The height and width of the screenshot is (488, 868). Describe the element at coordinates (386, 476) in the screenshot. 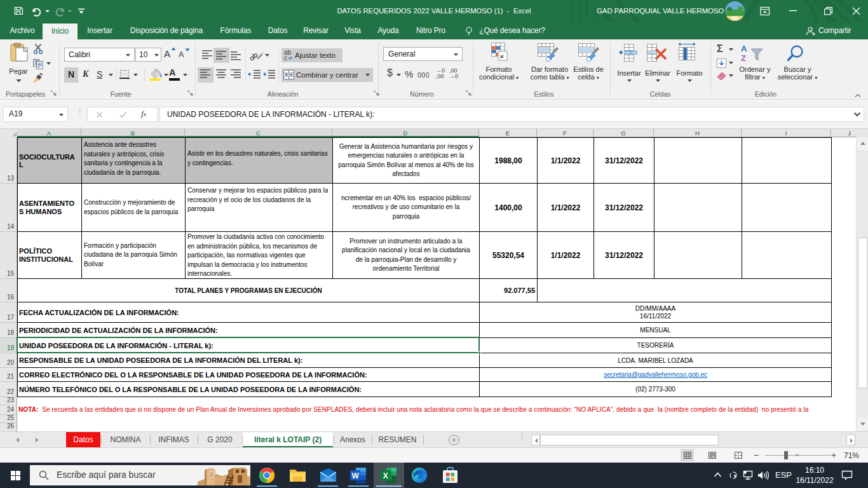

I see `svg-text: X` at that location.